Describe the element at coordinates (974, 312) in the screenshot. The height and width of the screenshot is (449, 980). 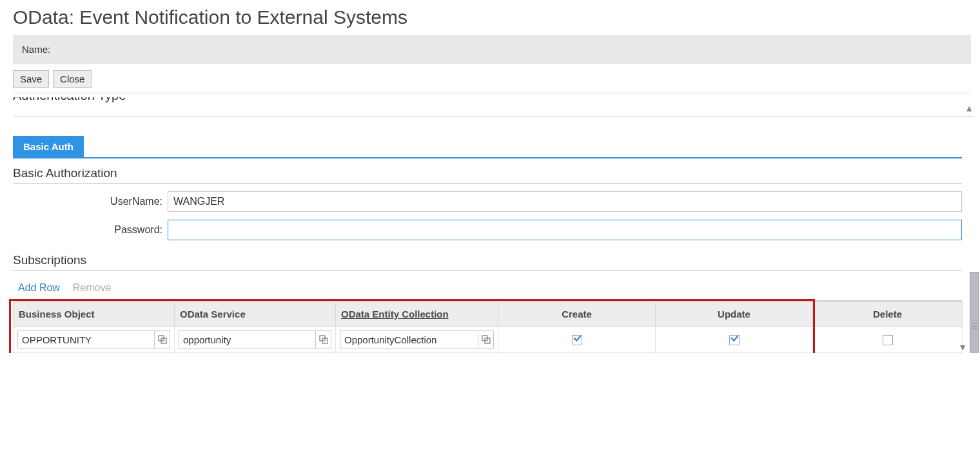
I see `scrollbar-thumb` at that location.